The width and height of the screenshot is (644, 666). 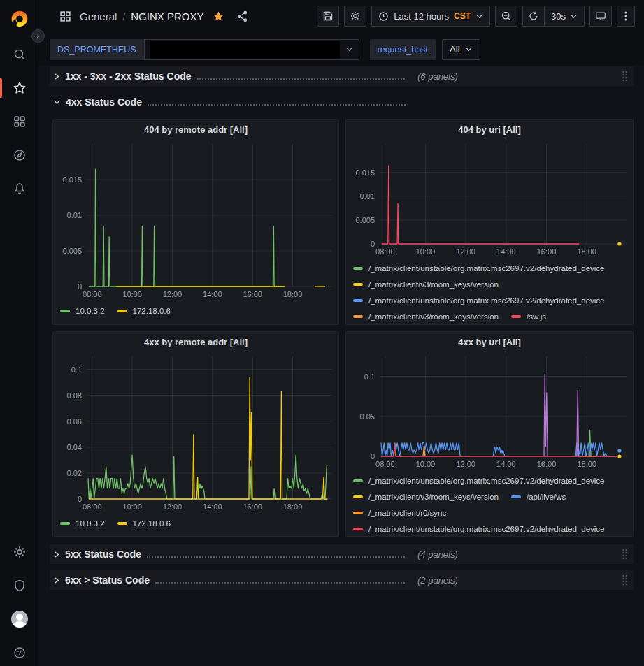 What do you see at coordinates (365, 173) in the screenshot?
I see `svg-text: 0.015` at bounding box center [365, 173].